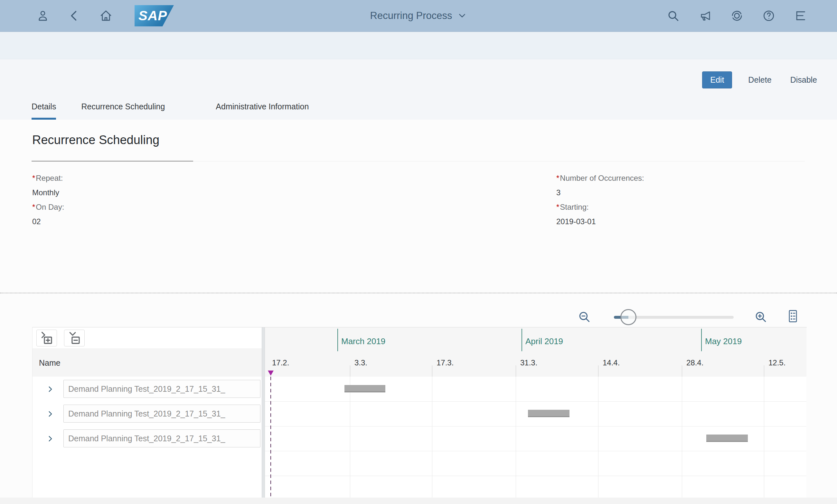 The image size is (837, 504). What do you see at coordinates (628, 317) in the screenshot?
I see `zoom-slider-handle` at bounding box center [628, 317].